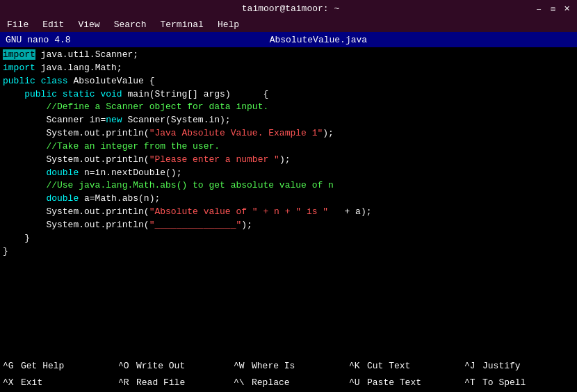 This screenshot has height=392, width=577. I want to click on nano-right, so click(569, 40).